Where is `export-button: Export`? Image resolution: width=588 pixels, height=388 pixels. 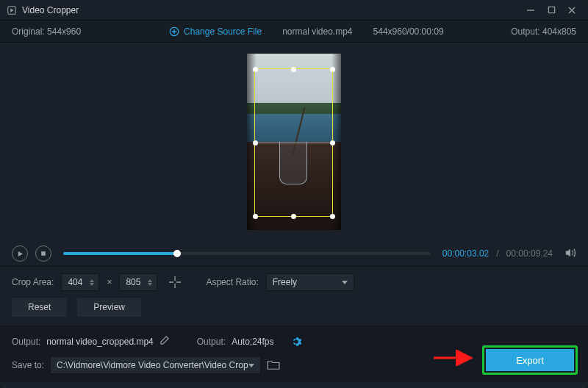 export-button: Export is located at coordinates (530, 360).